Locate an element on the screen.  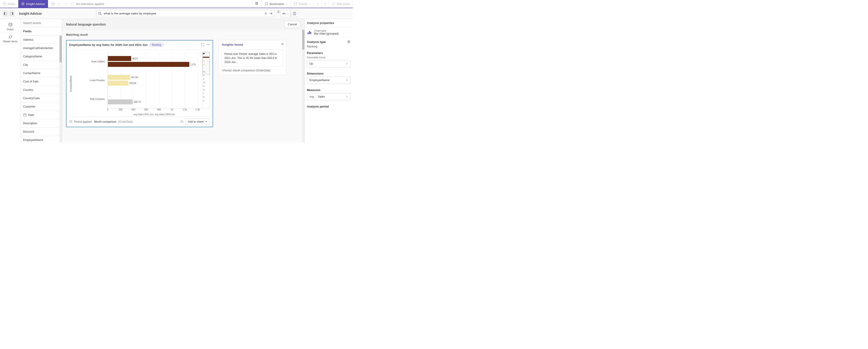
left-panel-toggle is located at coordinates (5, 13).